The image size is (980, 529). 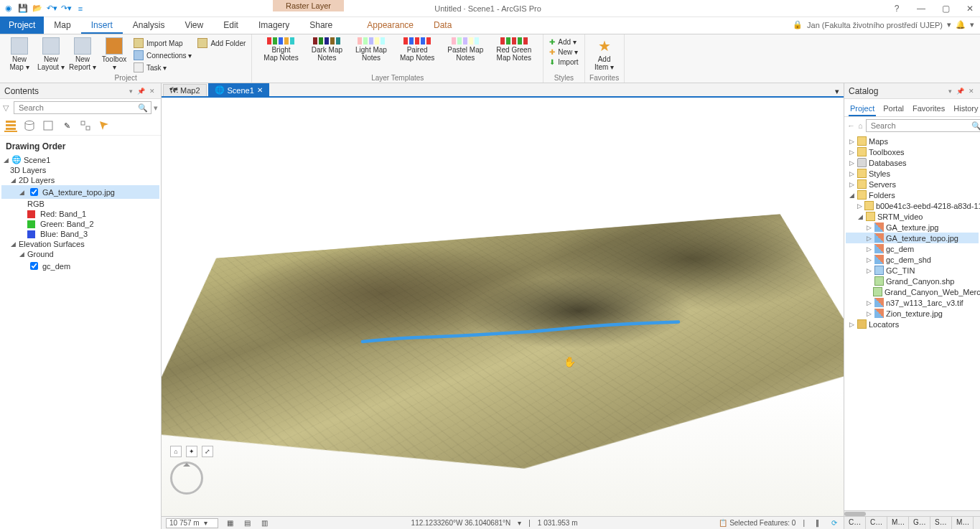 I want to click on new-map-button: NewMap ▾, so click(x=19, y=55).